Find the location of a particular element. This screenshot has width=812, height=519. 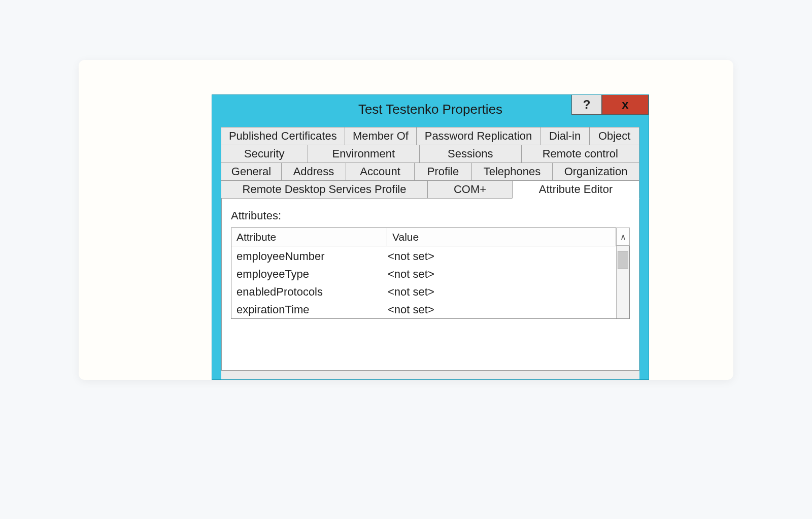

tab-dial-in: Dial-in is located at coordinates (565, 136).